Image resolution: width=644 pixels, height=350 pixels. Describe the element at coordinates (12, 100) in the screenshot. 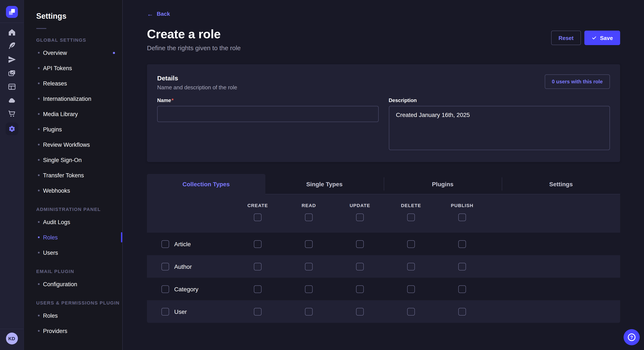

I see `cloud-icon` at that location.